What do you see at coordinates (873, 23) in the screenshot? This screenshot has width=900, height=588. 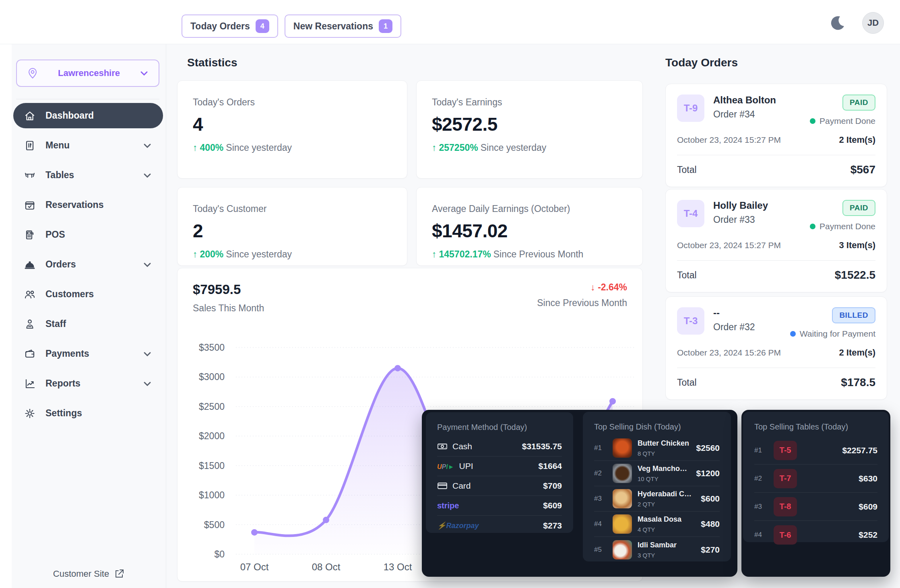 I see `avatar: JD` at bounding box center [873, 23].